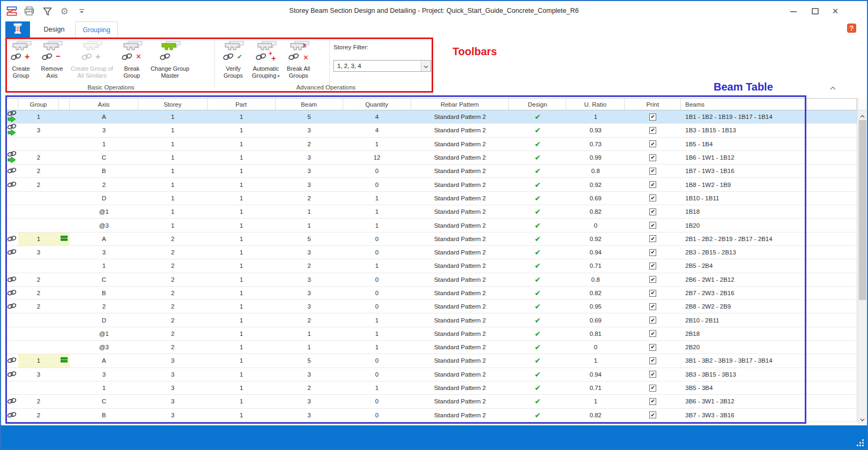  I want to click on column-header-beam: Beam, so click(309, 104).